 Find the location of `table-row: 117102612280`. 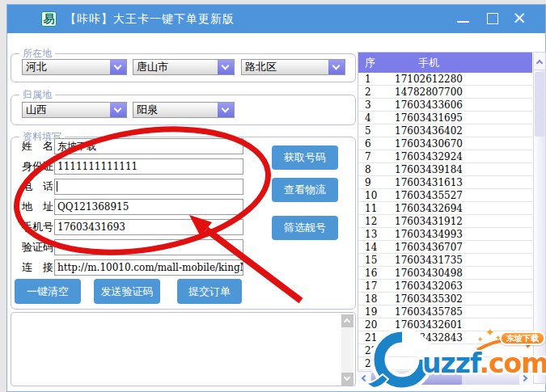

table-row: 117102612280 is located at coordinates (445, 79).